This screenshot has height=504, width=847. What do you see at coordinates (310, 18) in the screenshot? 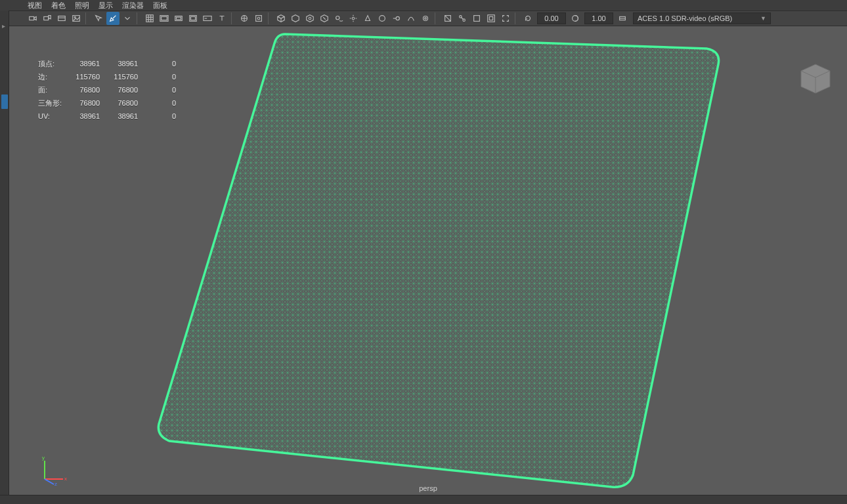
I see `textured-cube-icon` at bounding box center [310, 18].